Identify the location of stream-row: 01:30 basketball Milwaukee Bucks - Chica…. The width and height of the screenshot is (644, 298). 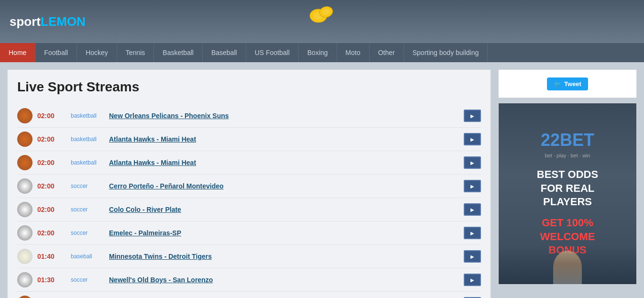
(249, 295).